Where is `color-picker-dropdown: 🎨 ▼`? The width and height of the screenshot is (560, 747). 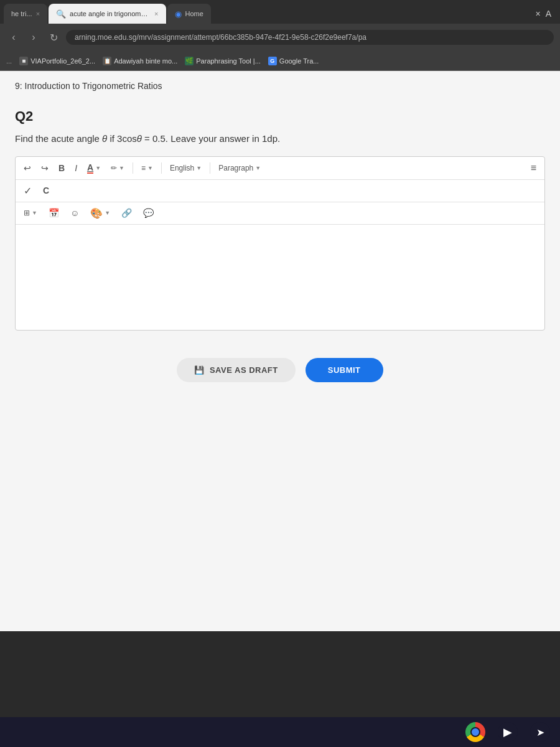 color-picker-dropdown: 🎨 ▼ is located at coordinates (100, 213).